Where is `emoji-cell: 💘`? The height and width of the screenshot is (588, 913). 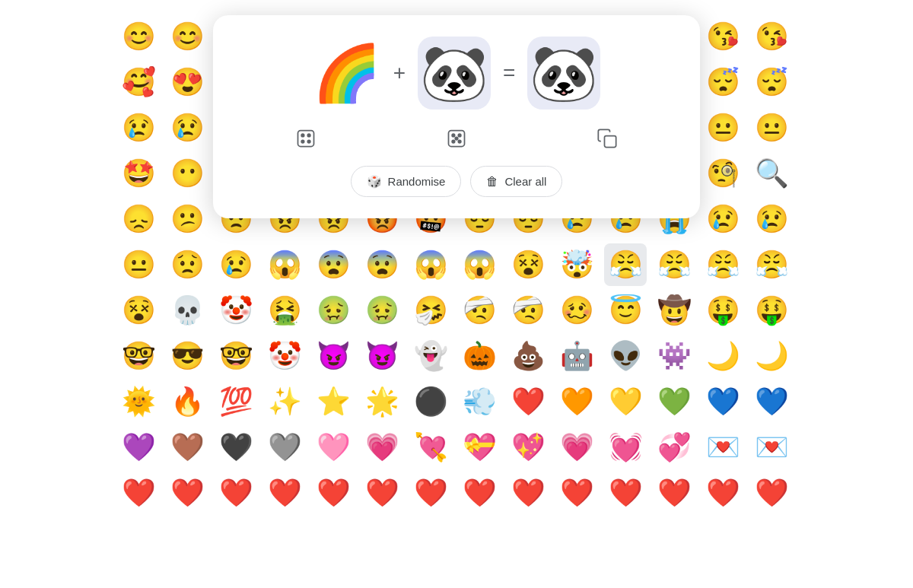 emoji-cell: 💘 is located at coordinates (431, 447).